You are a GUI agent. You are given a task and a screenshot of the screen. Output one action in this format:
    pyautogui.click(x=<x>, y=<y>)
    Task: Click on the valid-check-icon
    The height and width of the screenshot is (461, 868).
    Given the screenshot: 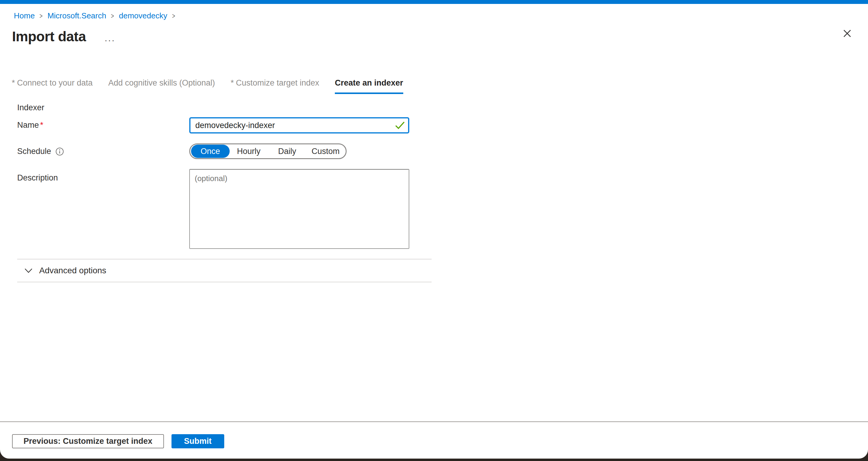 What is the action you would take?
    pyautogui.click(x=400, y=125)
    